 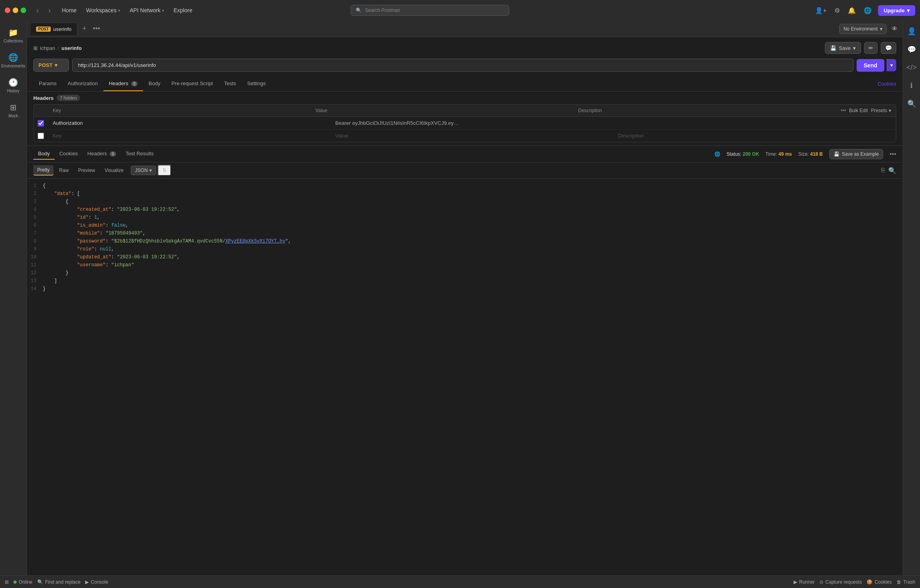 What do you see at coordinates (64, 170) in the screenshot?
I see `fmt-tab-raw: Raw` at bounding box center [64, 170].